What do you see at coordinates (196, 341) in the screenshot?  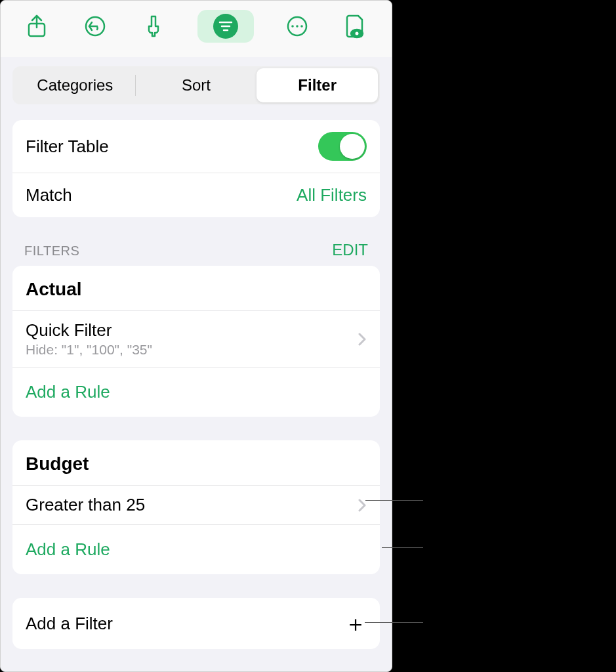 I see `filter-group-actual: Actual Quick Filter Hide: "1", "100", "3…` at bounding box center [196, 341].